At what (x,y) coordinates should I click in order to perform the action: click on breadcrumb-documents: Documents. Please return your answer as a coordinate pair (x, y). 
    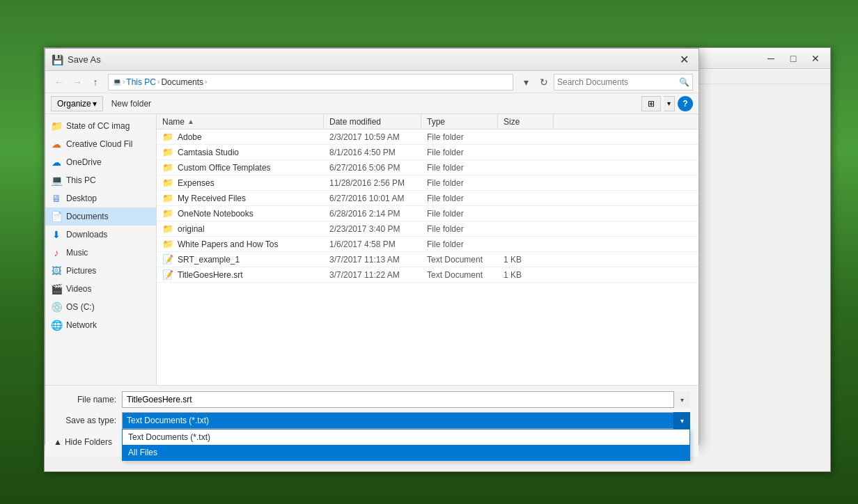
    Looking at the image, I should click on (182, 82).